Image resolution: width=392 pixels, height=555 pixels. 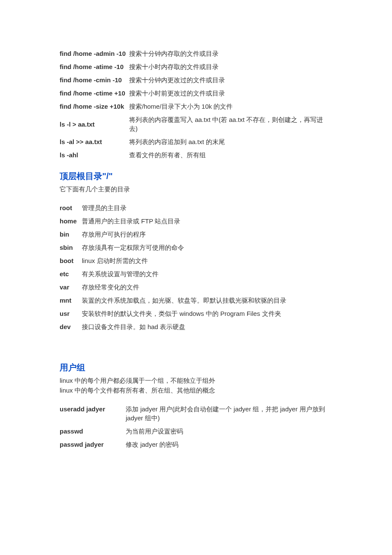 I want to click on table-row: sbin存放须具有一定权限方可使用的命令, so click(x=196, y=247).